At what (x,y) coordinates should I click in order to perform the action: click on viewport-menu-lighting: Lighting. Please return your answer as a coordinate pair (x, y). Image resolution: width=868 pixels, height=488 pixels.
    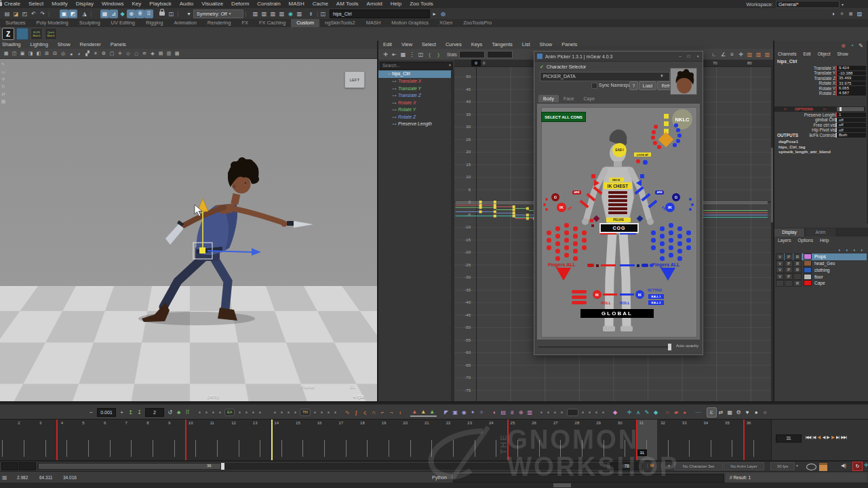
    Looking at the image, I should click on (39, 45).